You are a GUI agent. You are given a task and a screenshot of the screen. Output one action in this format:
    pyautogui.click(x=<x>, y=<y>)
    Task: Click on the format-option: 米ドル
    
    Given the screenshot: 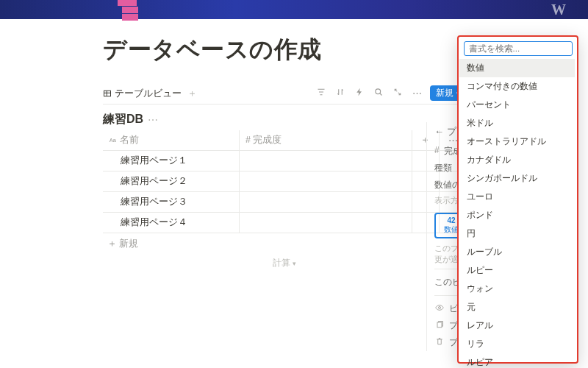 What is the action you would take?
    pyautogui.click(x=517, y=124)
    